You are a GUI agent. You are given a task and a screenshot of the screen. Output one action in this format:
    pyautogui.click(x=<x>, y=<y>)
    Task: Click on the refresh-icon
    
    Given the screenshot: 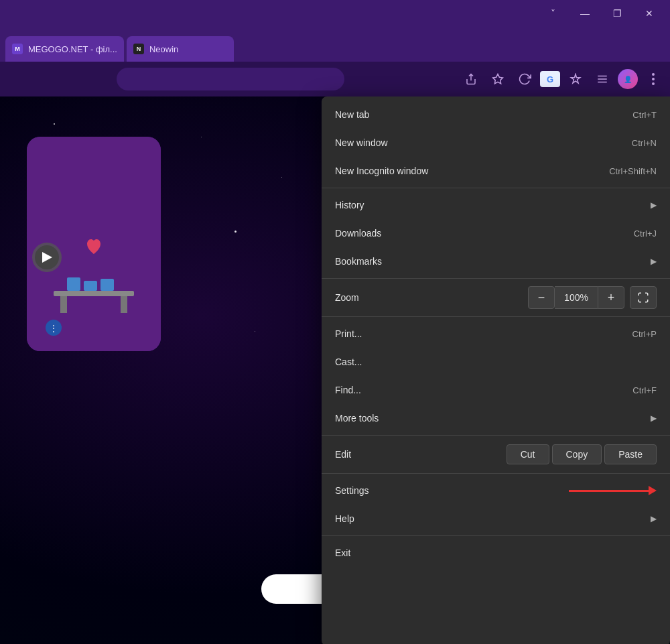 What is the action you would take?
    pyautogui.click(x=525, y=79)
    